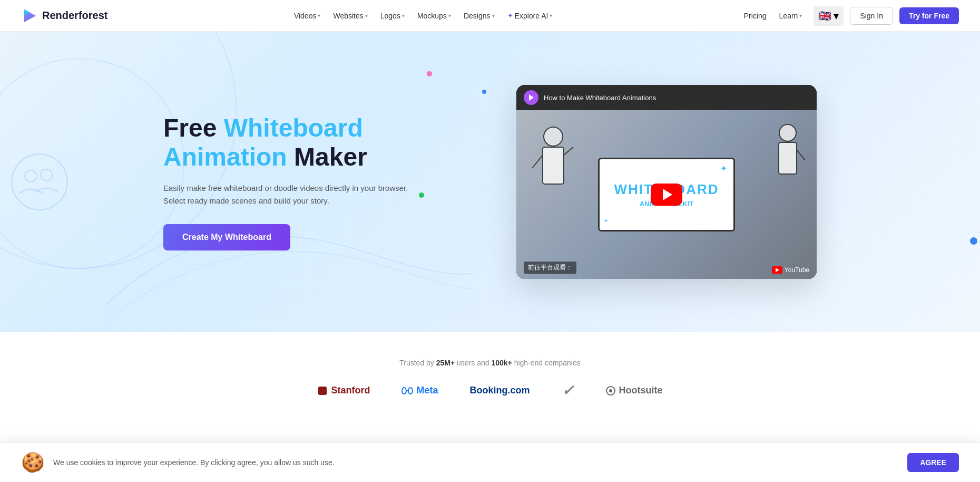  I want to click on create-whiteboard-button: Create My Whiteboard, so click(227, 237).